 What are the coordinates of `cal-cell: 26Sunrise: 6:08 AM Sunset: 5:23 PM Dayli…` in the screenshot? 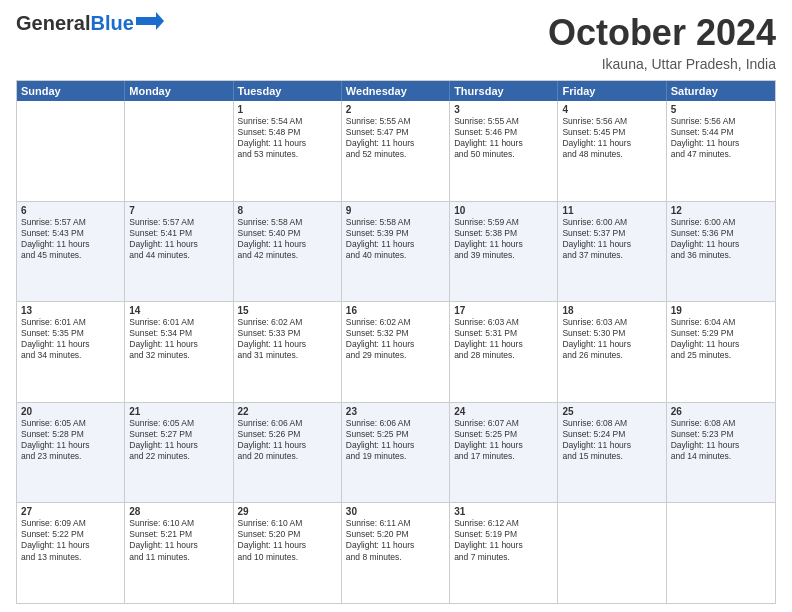 It's located at (721, 453).